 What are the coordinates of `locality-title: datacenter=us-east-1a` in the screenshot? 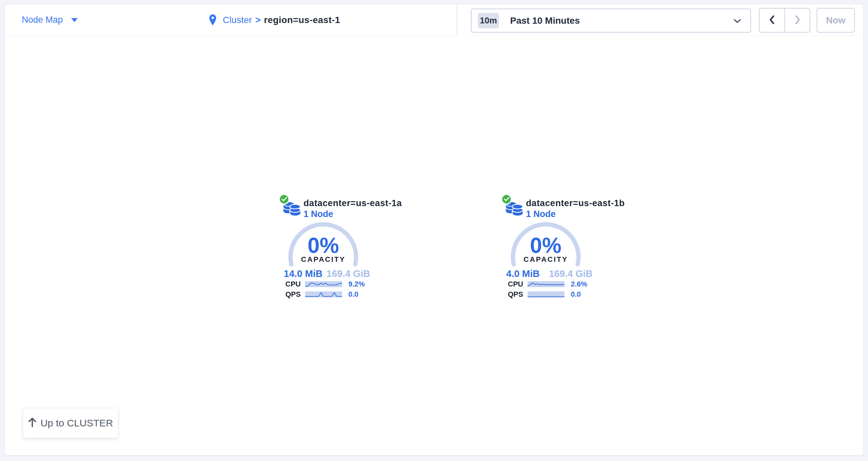 It's located at (353, 203).